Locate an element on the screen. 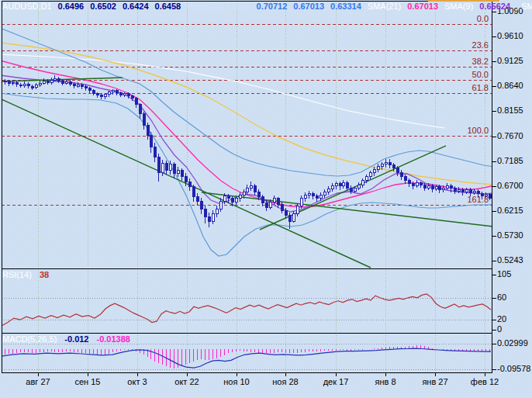  price-axis-label: 0.9610 is located at coordinates (510, 36).